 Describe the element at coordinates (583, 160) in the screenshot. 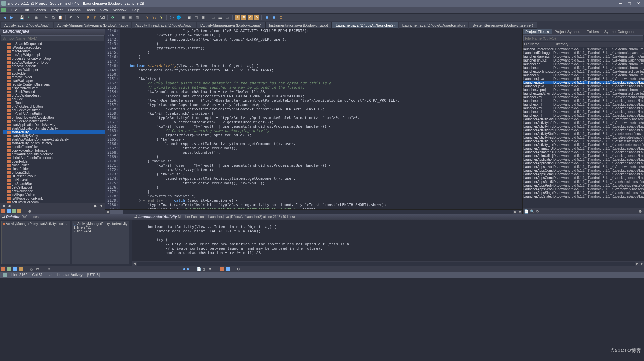

I see `file-row: LauncherApplication.D:\dow\android-5.1.1…` at that location.